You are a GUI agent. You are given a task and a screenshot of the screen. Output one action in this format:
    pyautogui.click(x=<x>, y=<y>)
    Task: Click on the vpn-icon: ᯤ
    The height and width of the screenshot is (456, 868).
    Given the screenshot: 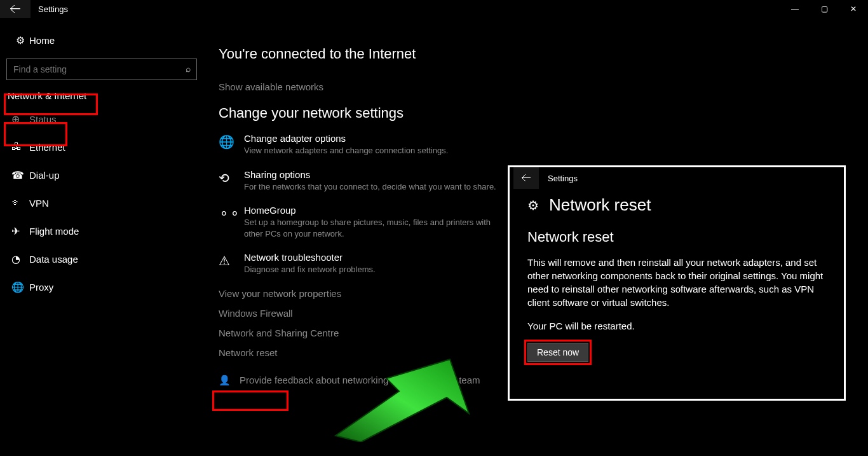 What is the action you would take?
    pyautogui.click(x=20, y=203)
    